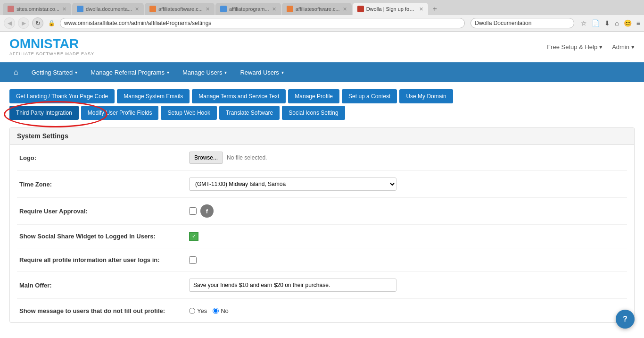 The image size is (644, 338). Describe the element at coordinates (601, 47) in the screenshot. I see `free-setup-help-arrow: ▾` at that location.